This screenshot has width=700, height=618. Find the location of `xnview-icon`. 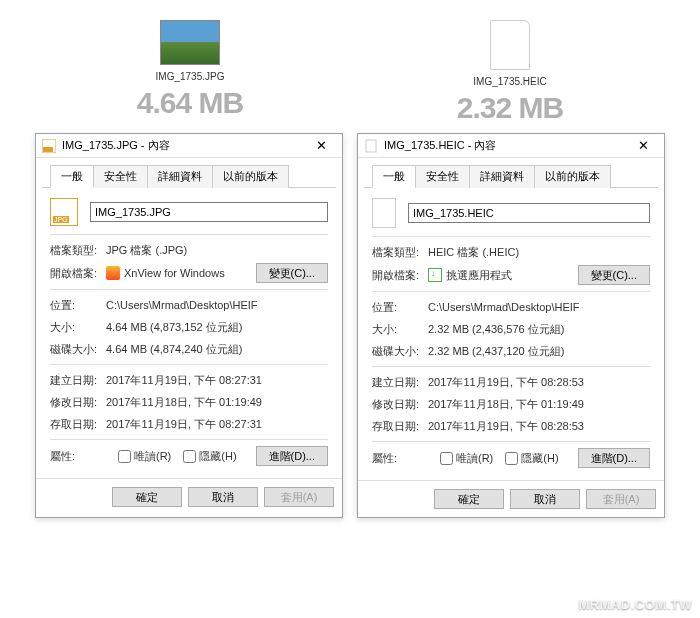

xnview-icon is located at coordinates (113, 273).